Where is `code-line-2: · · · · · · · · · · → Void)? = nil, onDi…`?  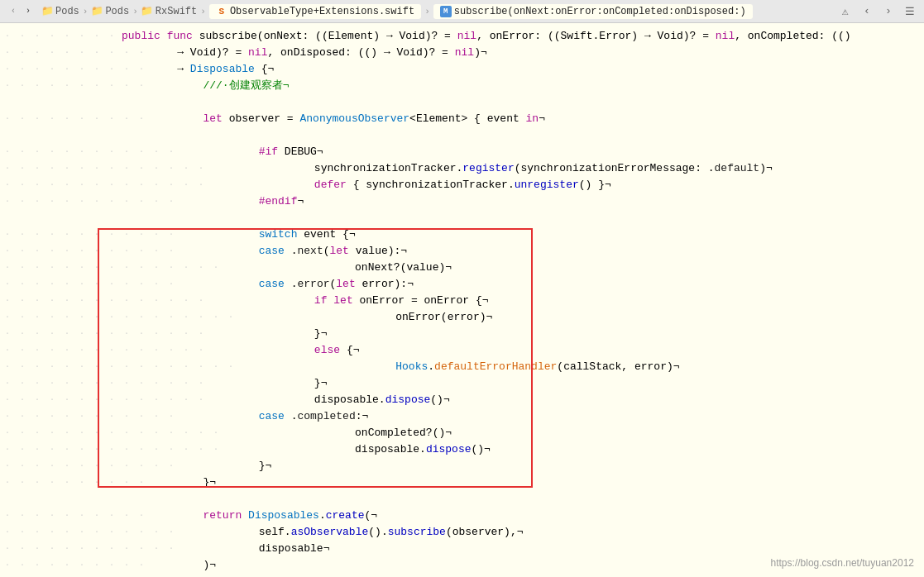 code-line-2: · · · · · · · · · · → Void)? = nil, onDi… is located at coordinates (462, 53).